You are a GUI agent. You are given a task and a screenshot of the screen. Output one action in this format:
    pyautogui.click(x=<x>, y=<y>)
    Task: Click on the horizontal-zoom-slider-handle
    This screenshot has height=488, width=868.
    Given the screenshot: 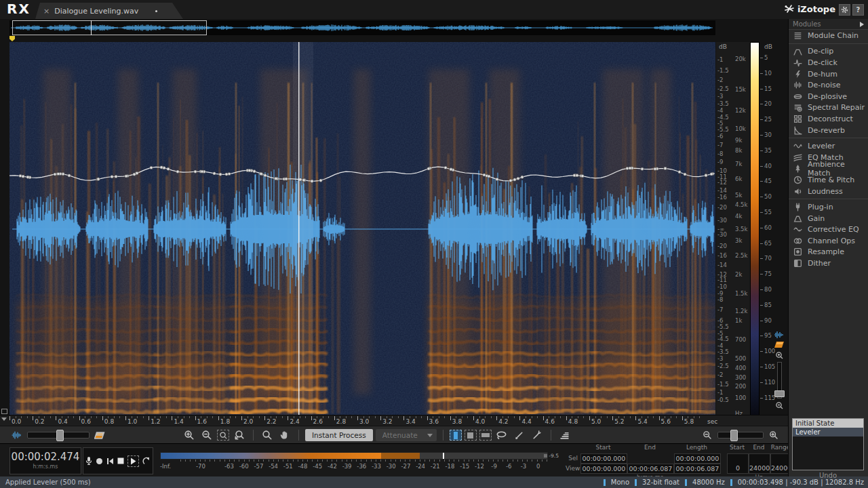 What is the action you would take?
    pyautogui.click(x=734, y=435)
    